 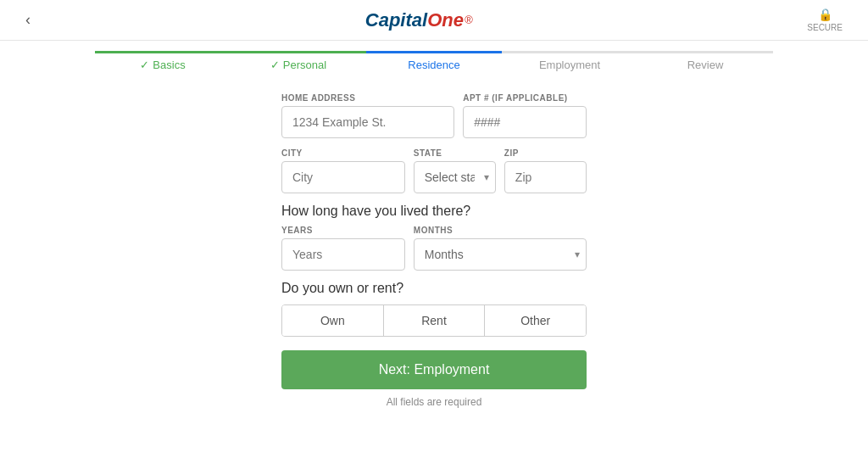 What do you see at coordinates (500, 248) in the screenshot?
I see `months-group: MONTHS Months 0 1 2 3 4 5 6 7 8 9 10` at bounding box center [500, 248].